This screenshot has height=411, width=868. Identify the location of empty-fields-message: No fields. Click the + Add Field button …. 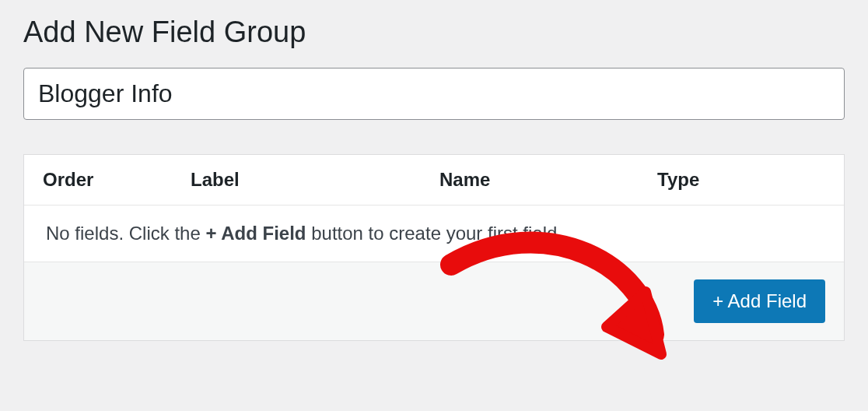
(434, 234).